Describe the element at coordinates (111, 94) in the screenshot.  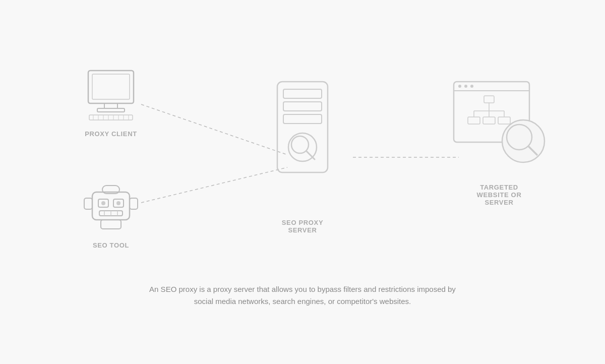
I see `proxy-client-icon` at that location.